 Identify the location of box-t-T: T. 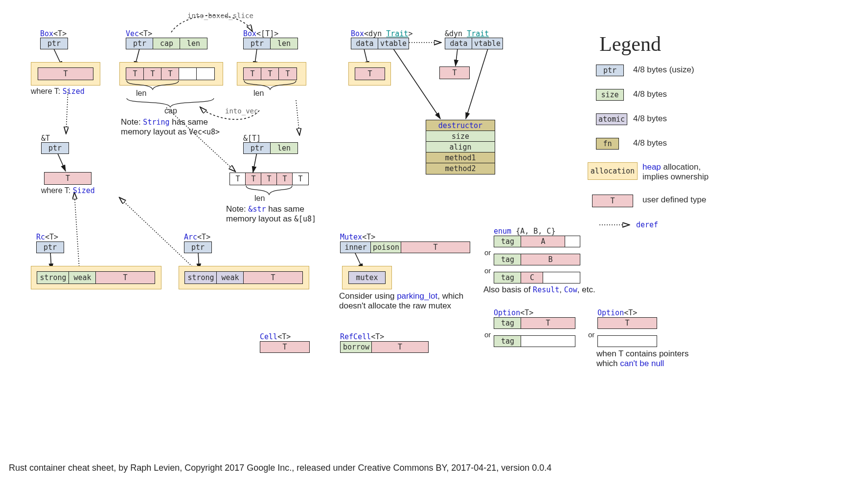
(66, 74).